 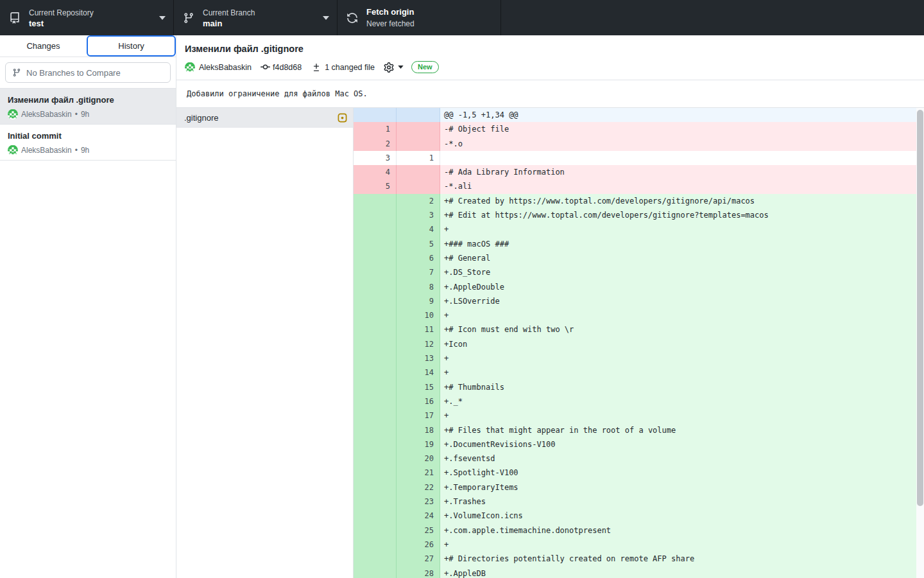 What do you see at coordinates (430, 12) in the screenshot?
I see `fetch-label: Fetch origin` at bounding box center [430, 12].